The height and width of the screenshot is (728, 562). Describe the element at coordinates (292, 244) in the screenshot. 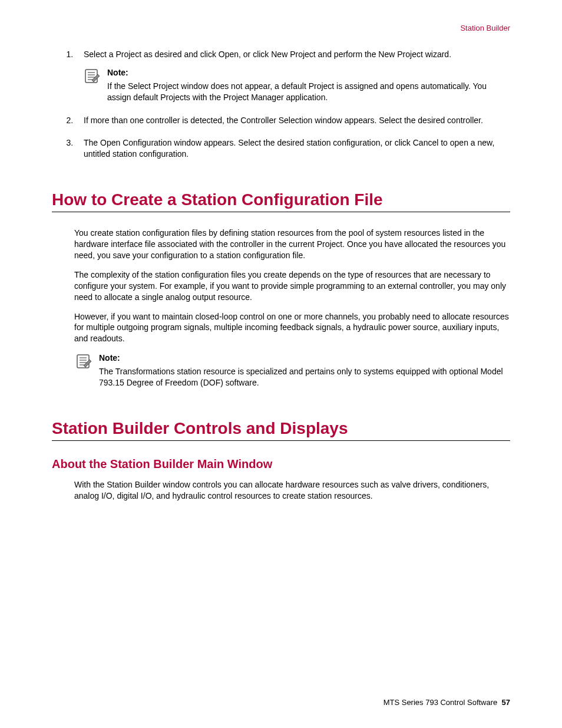

I see `section1-p1: You create station configuration files b…` at that location.